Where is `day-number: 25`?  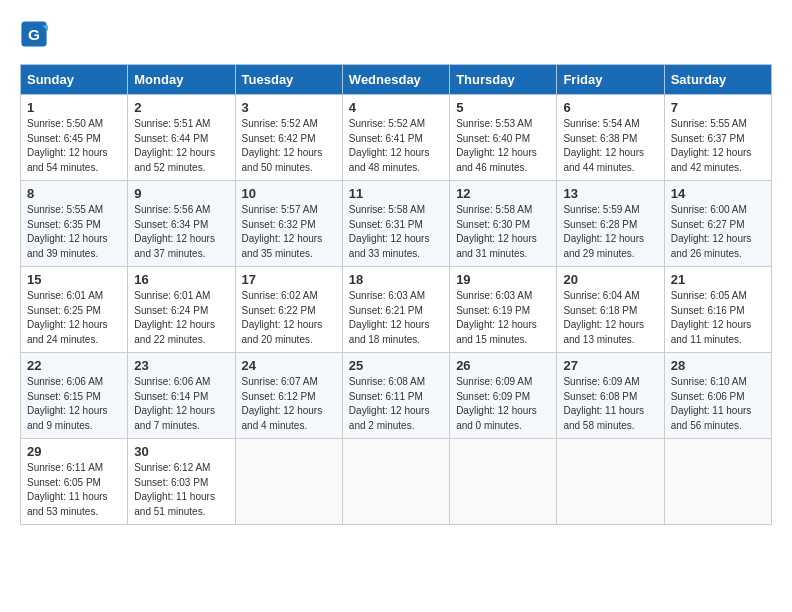
day-number: 25 is located at coordinates (396, 366).